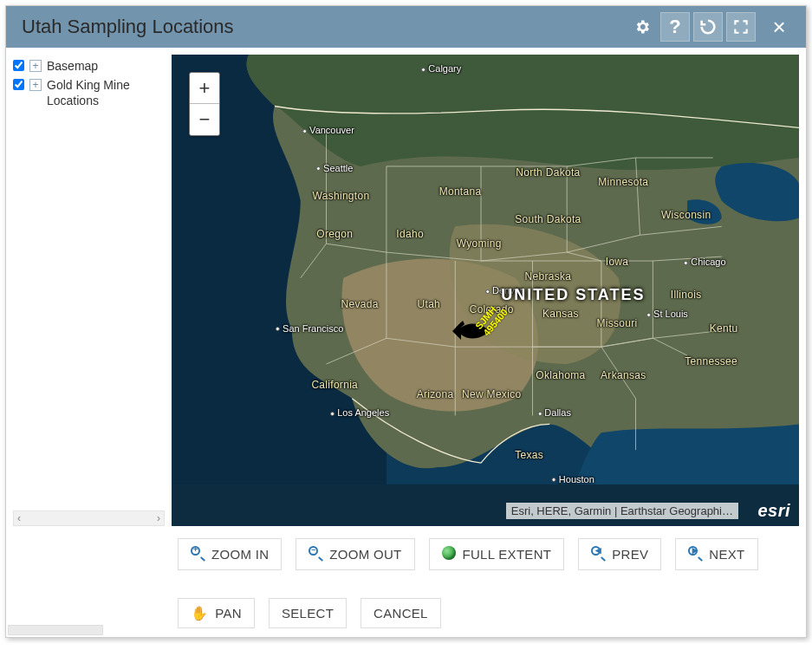  What do you see at coordinates (617, 323) in the screenshot?
I see `map-label-missouri: Missouri` at bounding box center [617, 323].